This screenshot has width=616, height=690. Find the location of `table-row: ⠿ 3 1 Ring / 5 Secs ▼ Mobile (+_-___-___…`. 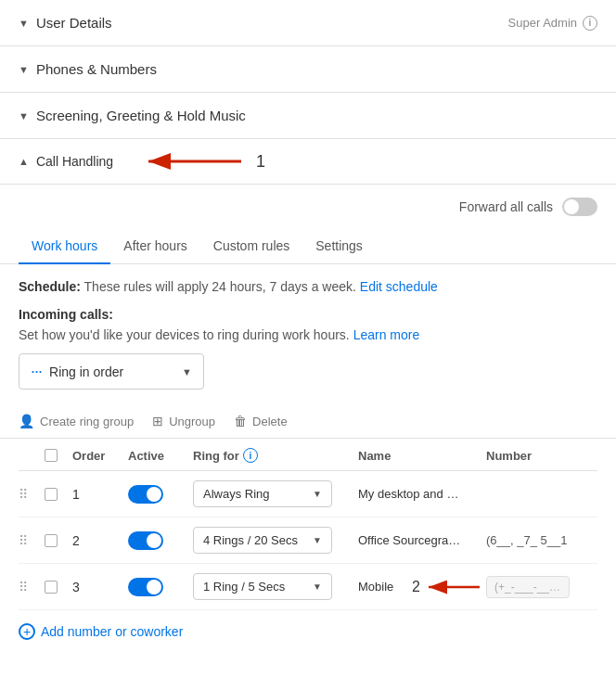

table-row: ⠿ 3 1 Ring / 5 Secs ▼ Mobile (+_-___-___… is located at coordinates (308, 587).